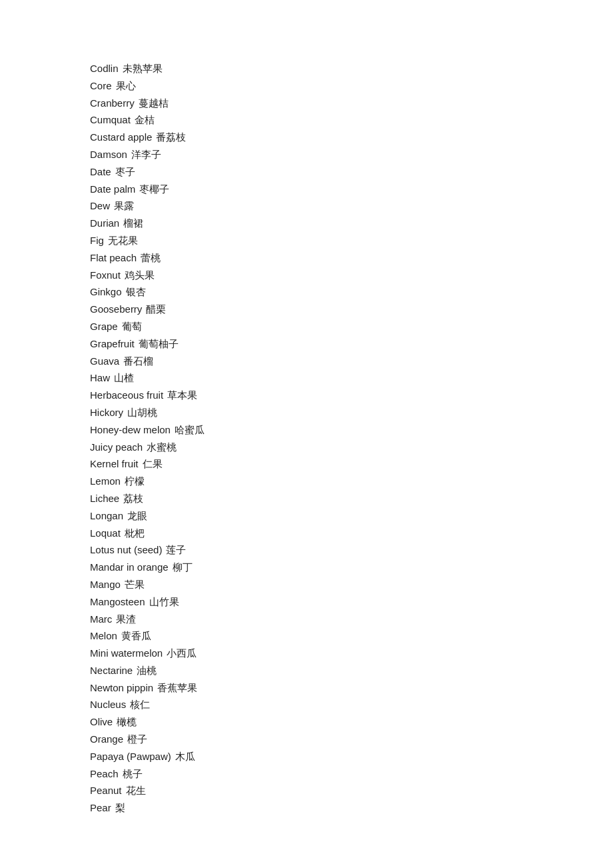 The width and height of the screenshot is (613, 868). What do you see at coordinates (104, 773) in the screenshot?
I see `english-name: Peach` at bounding box center [104, 773].